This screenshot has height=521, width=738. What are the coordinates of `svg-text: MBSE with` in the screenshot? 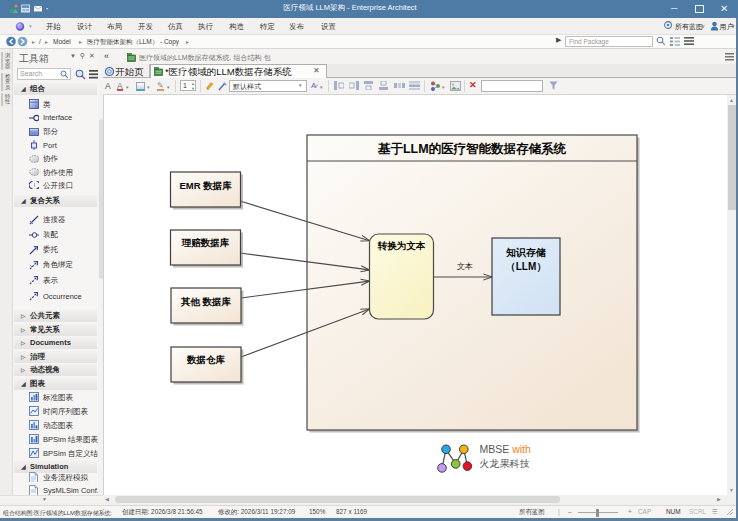 It's located at (506, 449).